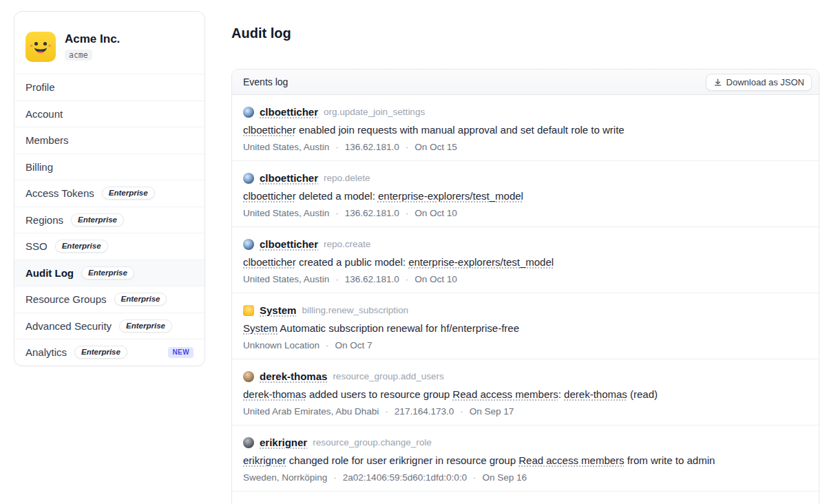 Image resolution: width=827 pixels, height=504 pixels. Describe the element at coordinates (293, 376) in the screenshot. I see `event-username: derek-thomas` at that location.